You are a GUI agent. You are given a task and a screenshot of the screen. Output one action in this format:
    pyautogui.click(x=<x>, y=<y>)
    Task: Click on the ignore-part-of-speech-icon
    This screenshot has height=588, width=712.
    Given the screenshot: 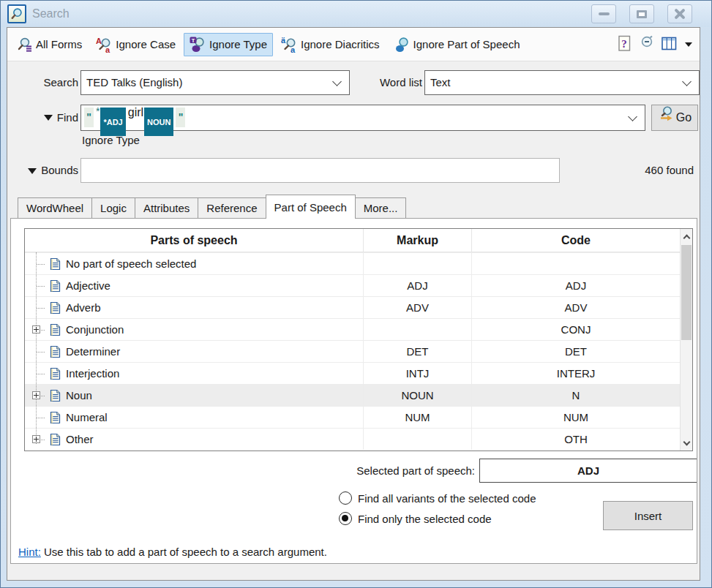 What is the action you would take?
    pyautogui.click(x=402, y=45)
    